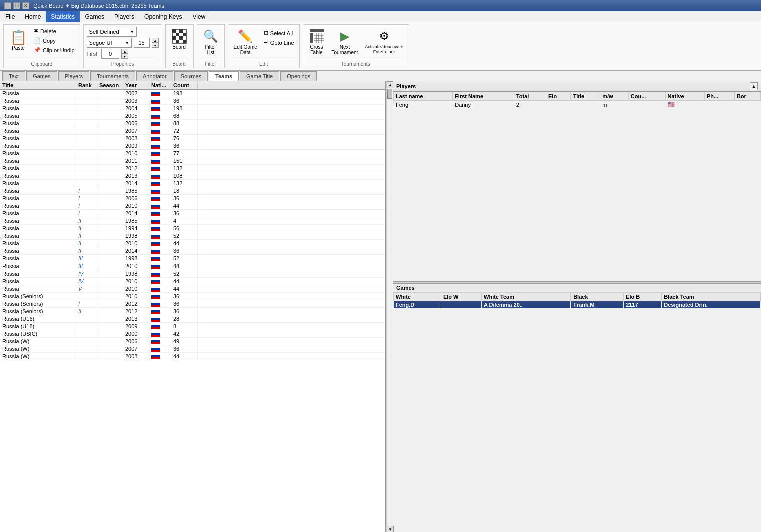 This screenshot has height=532, width=761. Describe the element at coordinates (598, 297) in the screenshot. I see `gh-black: Black` at that location.